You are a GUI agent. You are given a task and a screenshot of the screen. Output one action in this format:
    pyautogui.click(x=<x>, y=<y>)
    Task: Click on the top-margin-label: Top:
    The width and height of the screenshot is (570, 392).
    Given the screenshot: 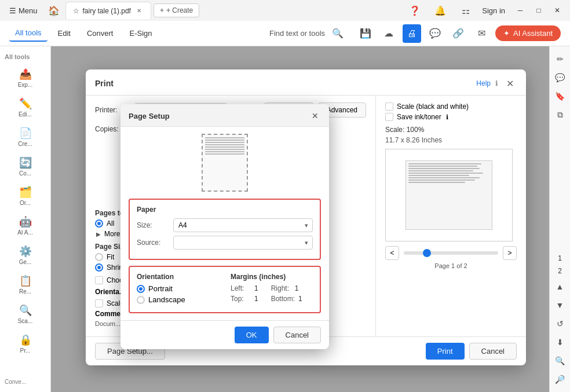 What is the action you would take?
    pyautogui.click(x=241, y=299)
    